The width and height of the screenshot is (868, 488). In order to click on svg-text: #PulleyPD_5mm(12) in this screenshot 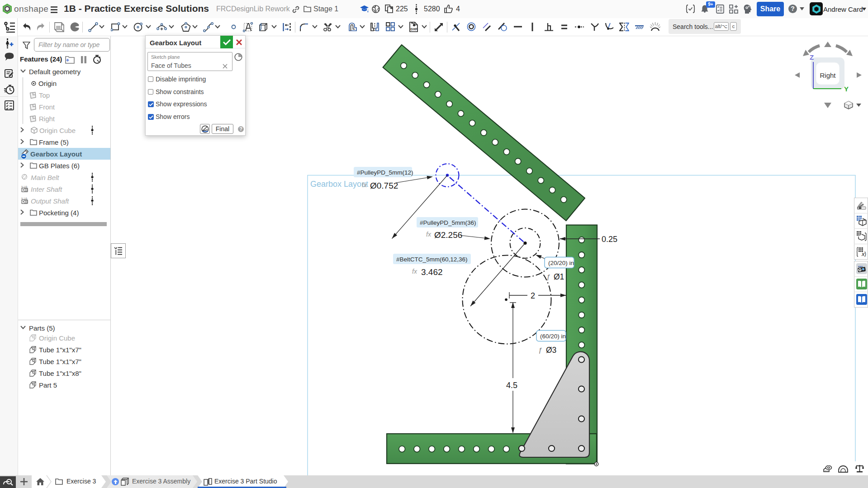, I will do `click(385, 173)`.